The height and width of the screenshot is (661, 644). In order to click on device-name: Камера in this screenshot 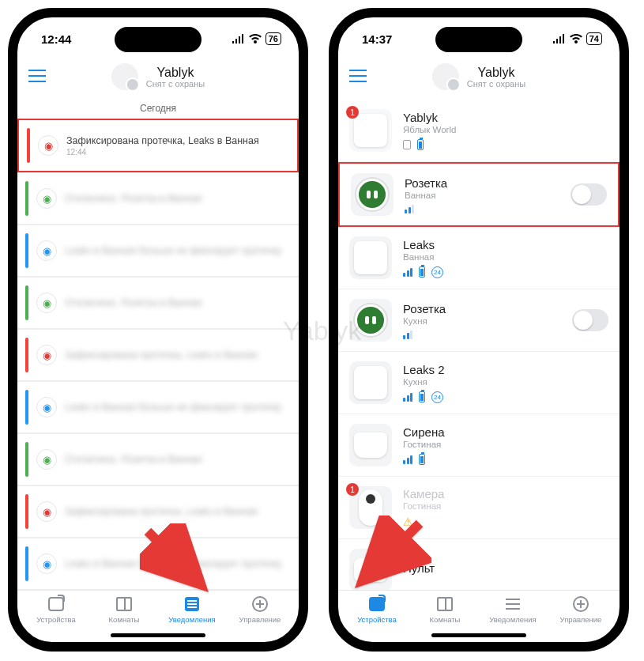, I will do `click(506, 493)`.